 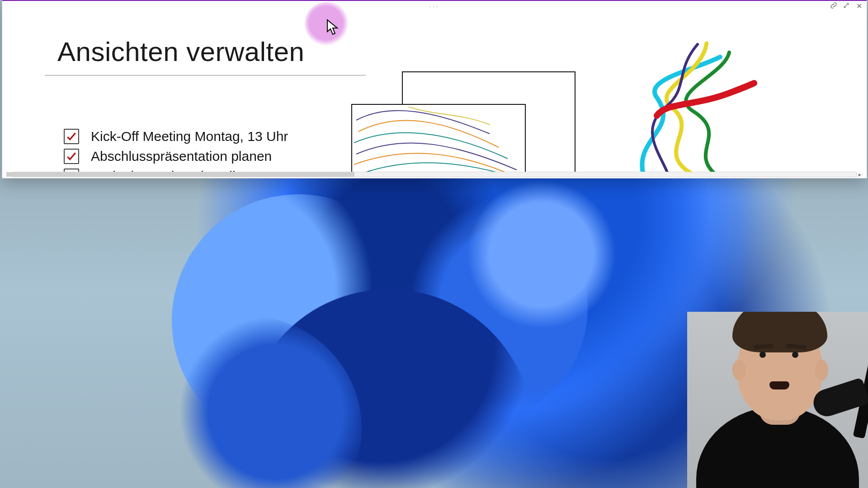 I want to click on webcam-overlay, so click(x=778, y=400).